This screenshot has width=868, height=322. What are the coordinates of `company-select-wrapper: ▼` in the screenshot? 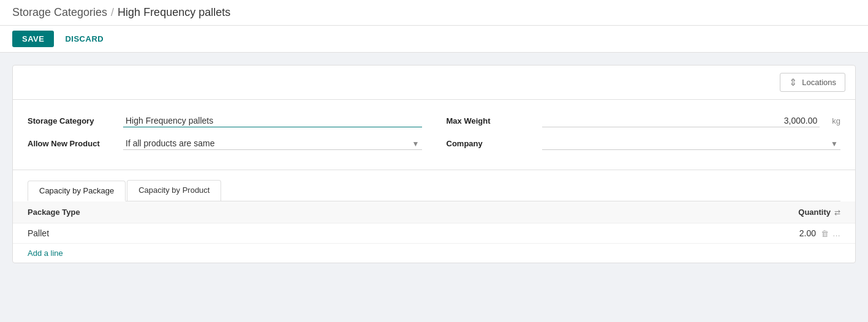 It's located at (692, 143).